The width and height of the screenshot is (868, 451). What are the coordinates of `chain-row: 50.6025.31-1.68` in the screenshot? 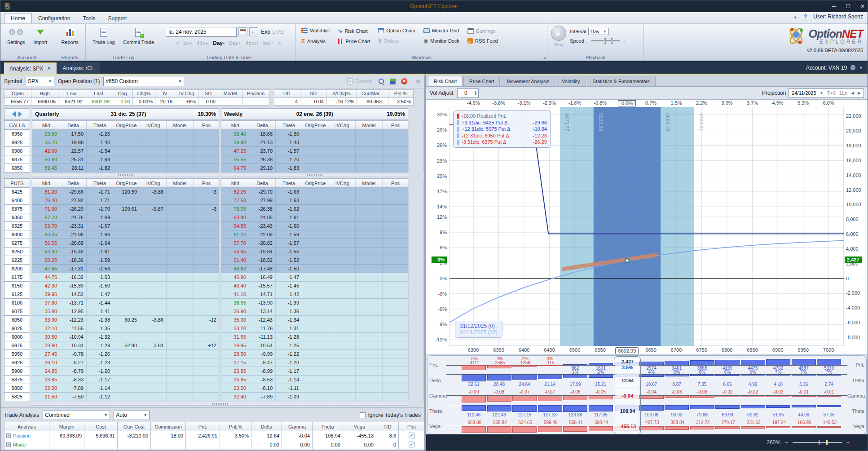 It's located at (126, 160).